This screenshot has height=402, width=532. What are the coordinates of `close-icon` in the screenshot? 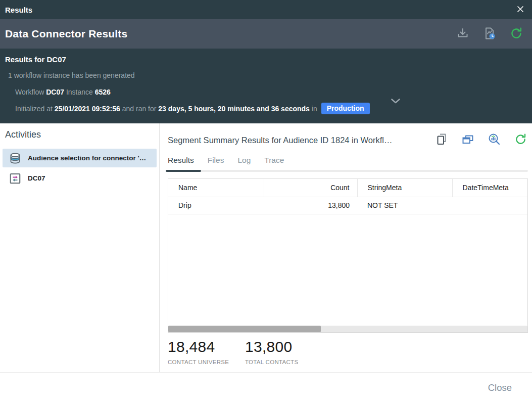 It's located at (520, 10).